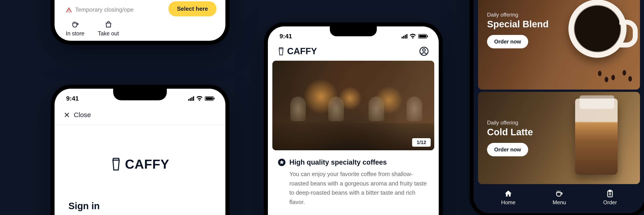  What do you see at coordinates (508, 202) in the screenshot?
I see `nav-label: Home` at bounding box center [508, 202].